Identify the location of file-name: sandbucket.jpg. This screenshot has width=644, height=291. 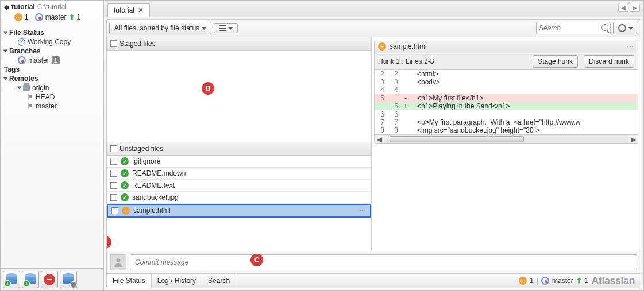
(155, 197).